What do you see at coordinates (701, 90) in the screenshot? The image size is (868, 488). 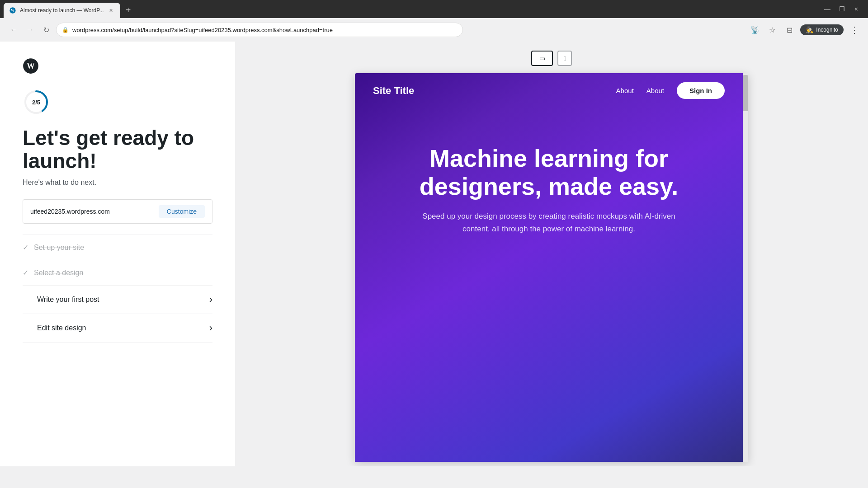 I see `signin-button: Sign In` at bounding box center [701, 90].